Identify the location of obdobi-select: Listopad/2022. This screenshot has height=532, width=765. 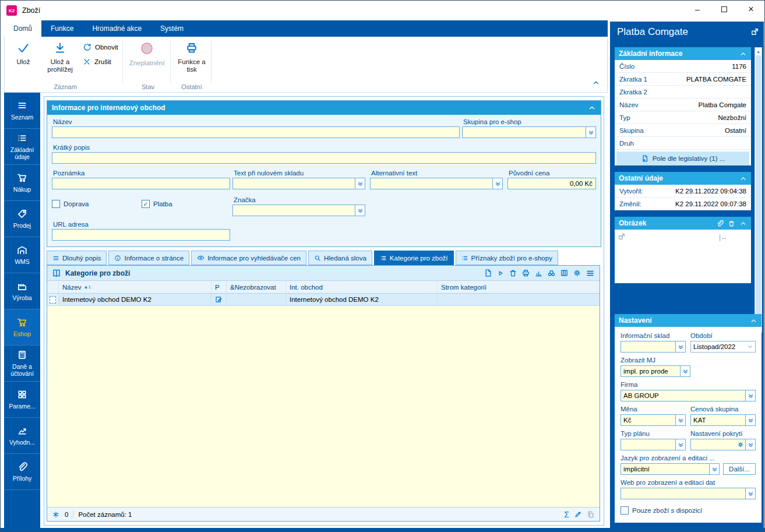
(723, 347).